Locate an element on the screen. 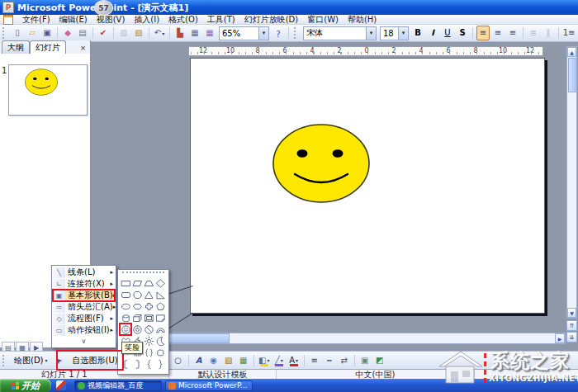  next-slide-button: ⇊ is located at coordinates (571, 337).